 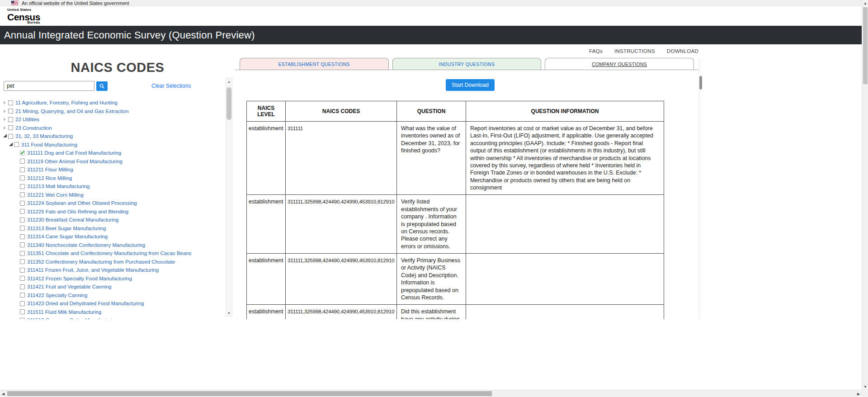 I want to click on checkbox-checked-icon: ✔, so click(x=23, y=153).